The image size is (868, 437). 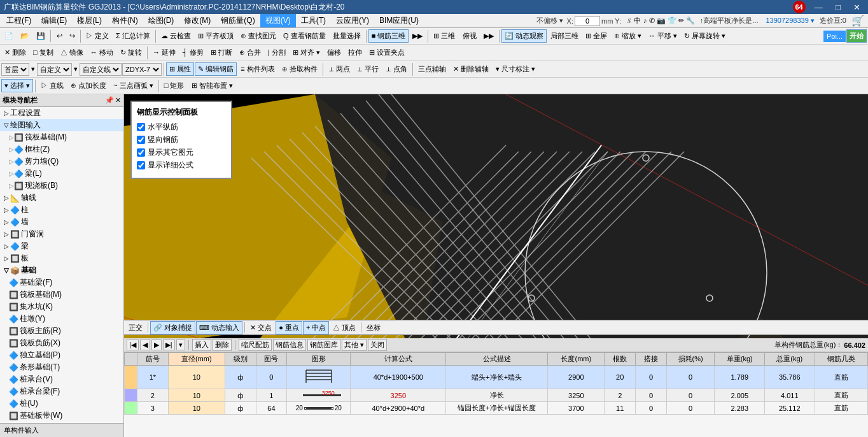 What do you see at coordinates (222, 345) in the screenshot?
I see `delete-row-btn: 删除` at bounding box center [222, 345].